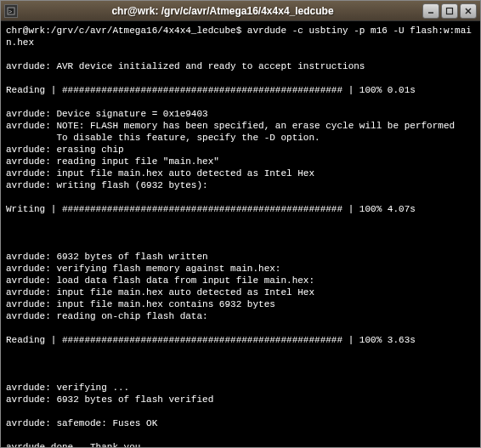 This screenshot has width=481, height=448. What do you see at coordinates (450, 11) in the screenshot?
I see `maximize-icon` at bounding box center [450, 11].